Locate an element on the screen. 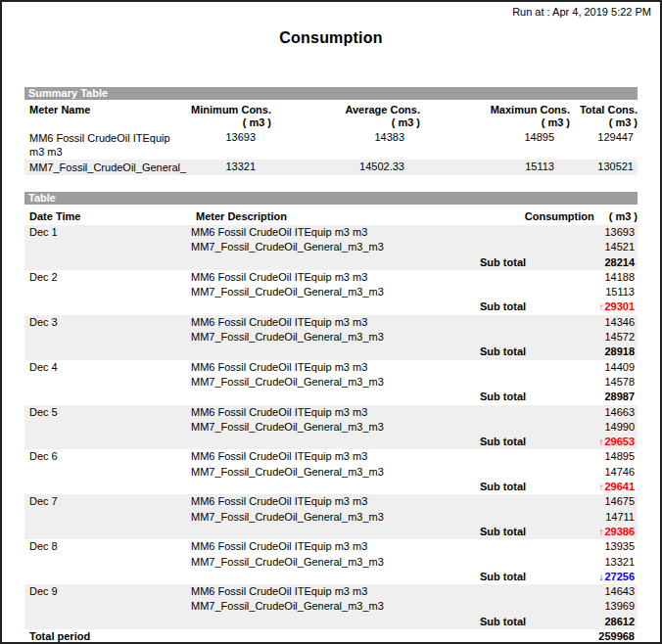 The height and width of the screenshot is (644, 662). meter-row: MM7_Fossil_CrudeOil_General_m3_m3 15113 is located at coordinates (331, 292).